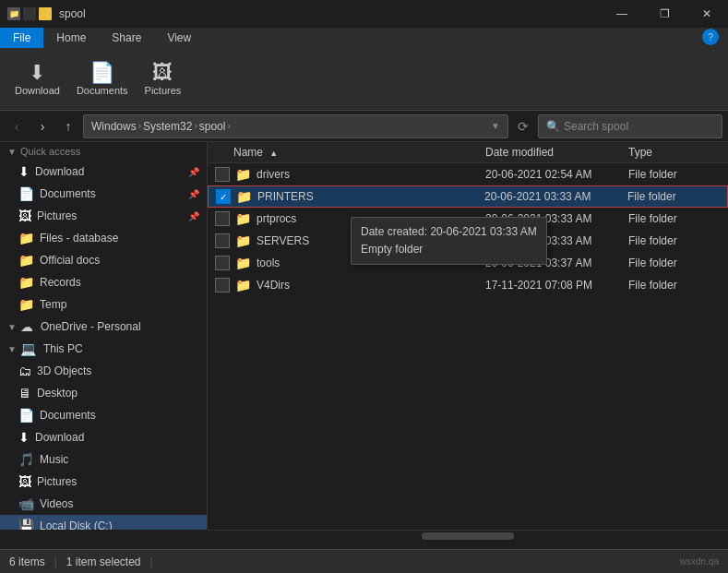 The image size is (728, 573). Describe the element at coordinates (554, 126) in the screenshot. I see `search-icon: 🔍` at that location.